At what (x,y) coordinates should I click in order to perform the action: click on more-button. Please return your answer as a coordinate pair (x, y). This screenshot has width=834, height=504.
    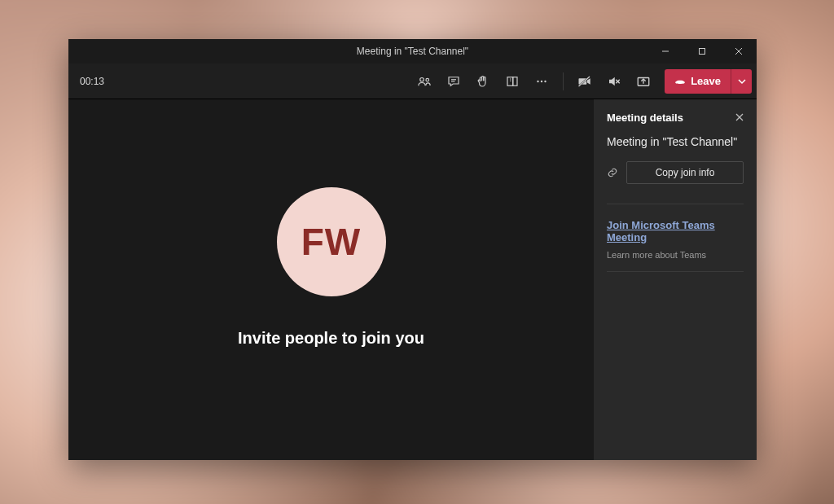
    Looking at the image, I should click on (542, 81).